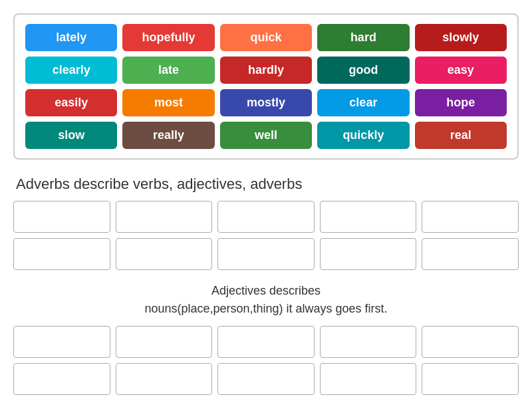 The image size is (532, 399). What do you see at coordinates (168, 37) in the screenshot?
I see `word-tile: hopefully` at bounding box center [168, 37].